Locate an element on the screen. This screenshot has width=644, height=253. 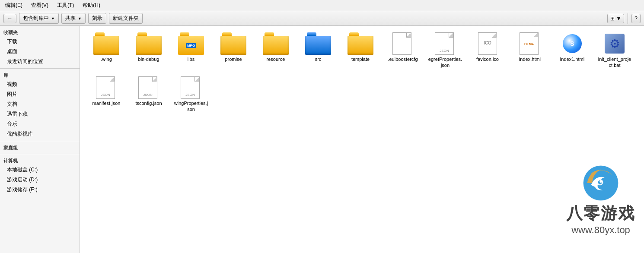
sidebar-header-computer: 计算机 is located at coordinates (40, 161).